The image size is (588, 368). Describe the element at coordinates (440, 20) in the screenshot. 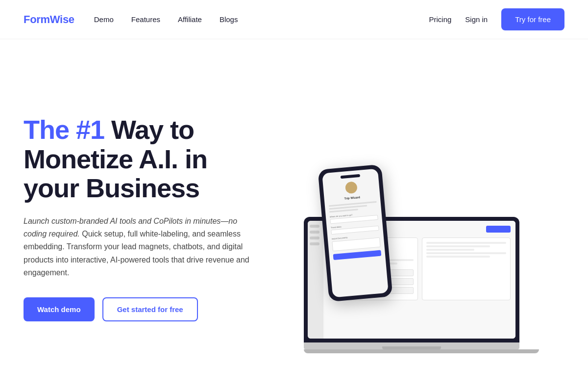

I see `pricing-link: Pricing` at that location.